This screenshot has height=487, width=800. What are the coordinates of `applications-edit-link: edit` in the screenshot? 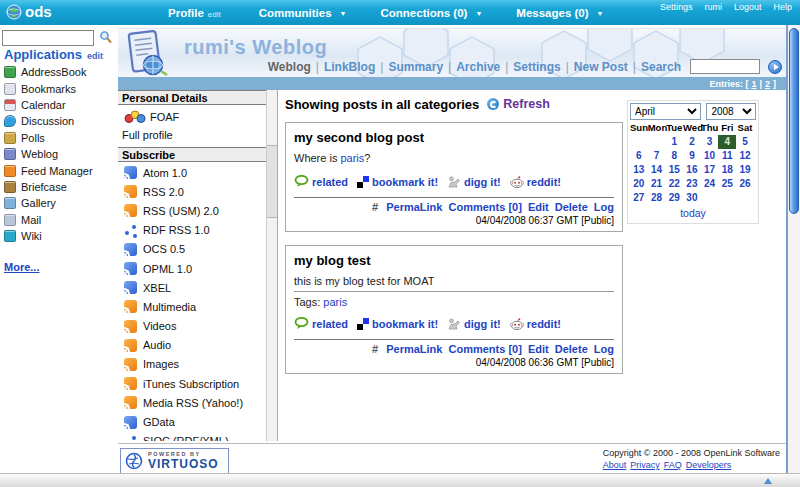 It's located at (95, 56).